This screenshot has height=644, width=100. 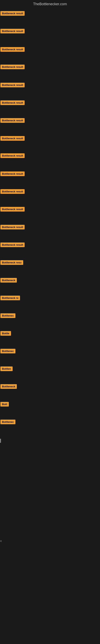 What do you see at coordinates (4, 404) in the screenshot?
I see `bottleneck-label: Bott` at bounding box center [4, 404].